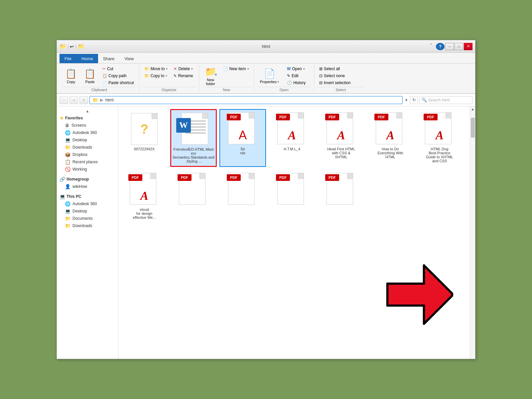  Describe the element at coordinates (87, 211) in the screenshot. I see `sidebar-thispc-desktop: 💻 Desktop` at that location.